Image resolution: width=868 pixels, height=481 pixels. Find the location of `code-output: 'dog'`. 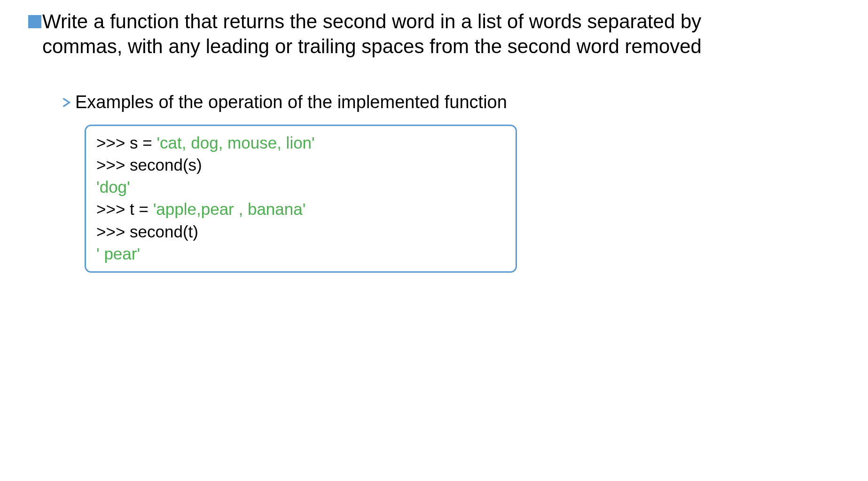

code-output: 'dog' is located at coordinates (113, 187).